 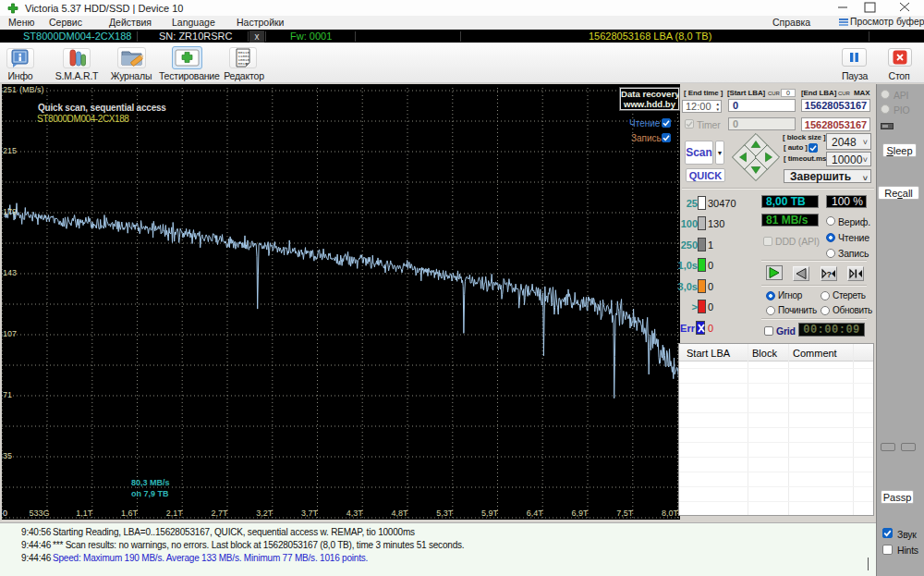 What do you see at coordinates (445, 513) in the screenshot?
I see `svg-text: 5,3T` at bounding box center [445, 513].